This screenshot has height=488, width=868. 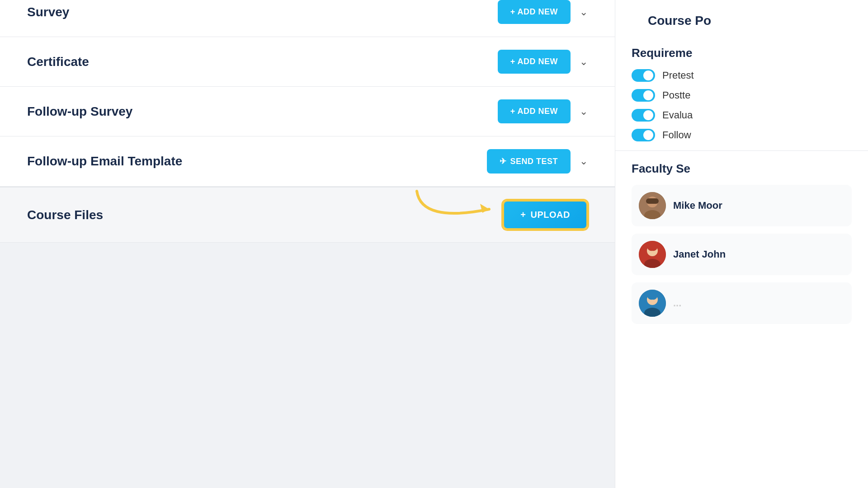 I want to click on followup-survey-chevron-icon: ⌄, so click(x=584, y=112).